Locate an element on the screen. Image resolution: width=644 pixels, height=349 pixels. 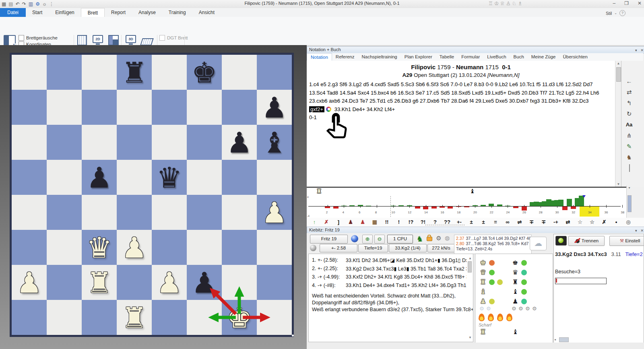
ribbon-tab-ansicht: Ansicht is located at coordinates (207, 12).